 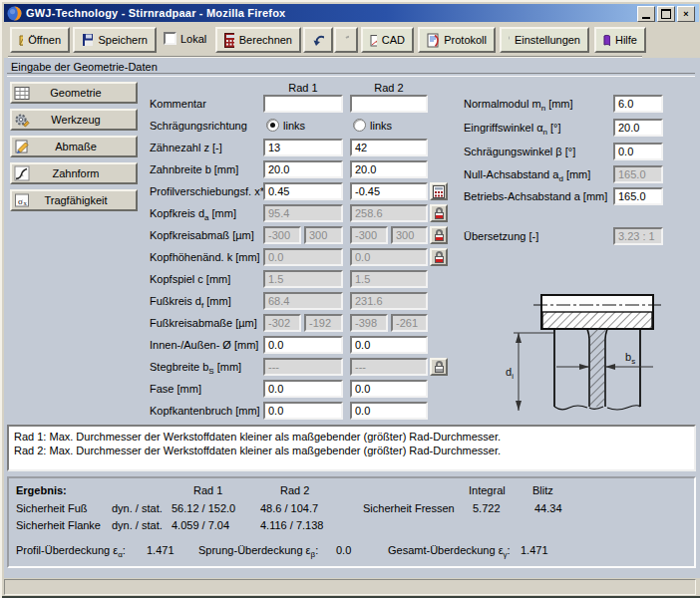 I want to click on help-button: Hilfe, so click(x=620, y=40).